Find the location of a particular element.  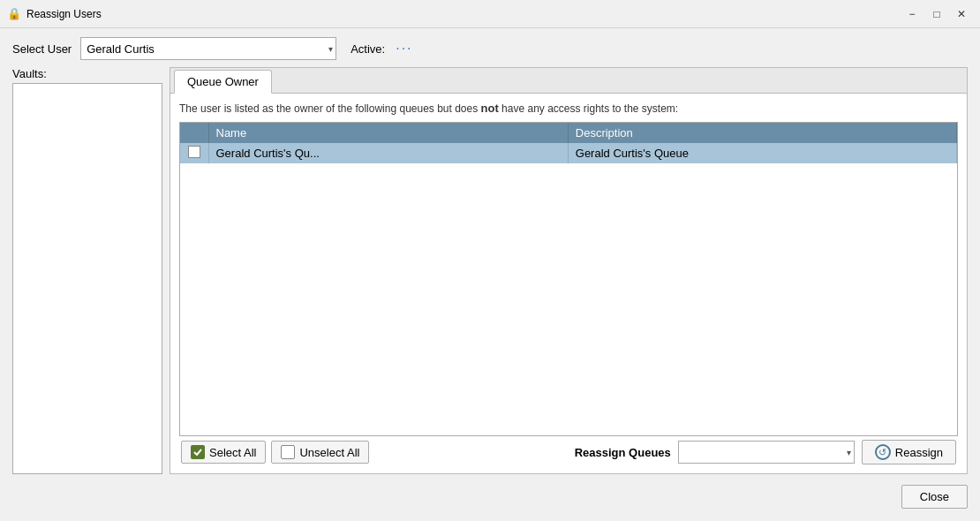

title-bar: 🔒 Reassign Users − □ ✕ is located at coordinates (490, 14).